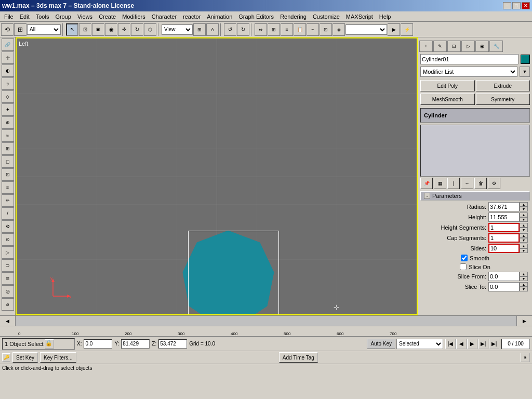 The image size is (532, 399). Describe the element at coordinates (8, 304) in the screenshot. I see `left-btn-21: ⌀` at that location.